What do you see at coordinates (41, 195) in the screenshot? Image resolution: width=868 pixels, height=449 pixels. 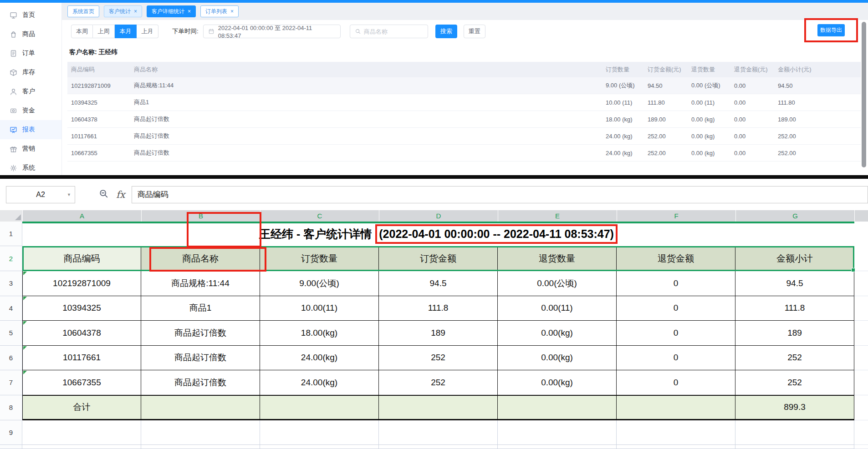 I see `cell-name-box: A2 ▼` at bounding box center [41, 195].